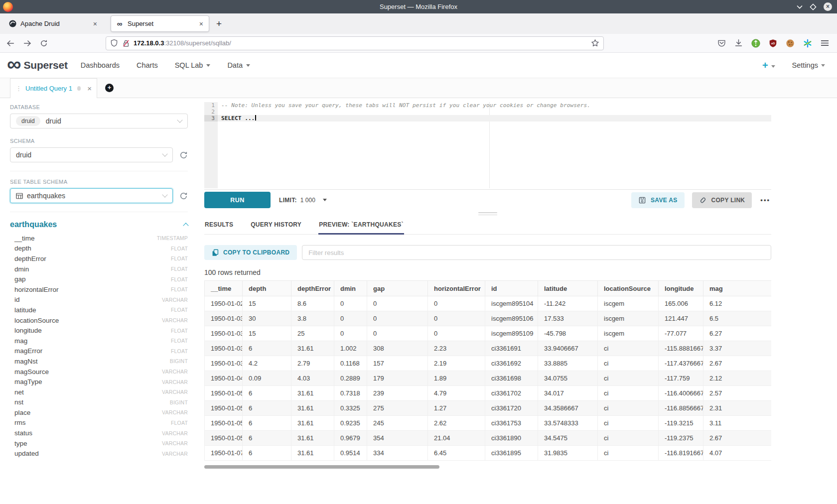 Image resolution: width=837 pixels, height=504 pixels. I want to click on query-tab: ⋮ Untitled Query 1 ×, so click(54, 88).